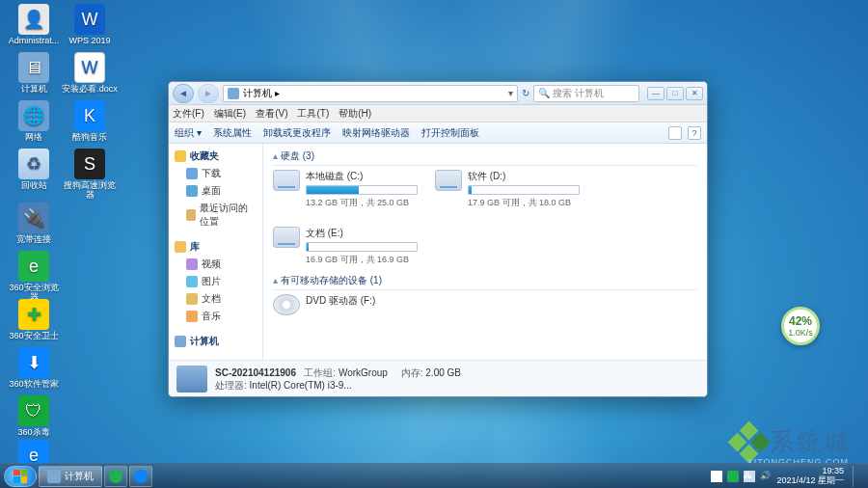 The image size is (868, 488). I want to click on menu-help: 帮助(H), so click(355, 114).